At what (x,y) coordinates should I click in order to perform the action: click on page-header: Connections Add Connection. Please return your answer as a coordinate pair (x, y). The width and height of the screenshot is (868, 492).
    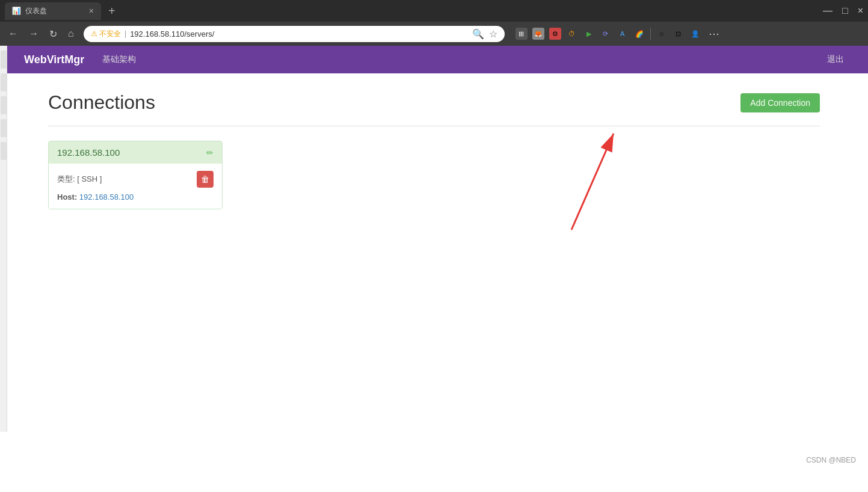
    Looking at the image, I should click on (434, 102).